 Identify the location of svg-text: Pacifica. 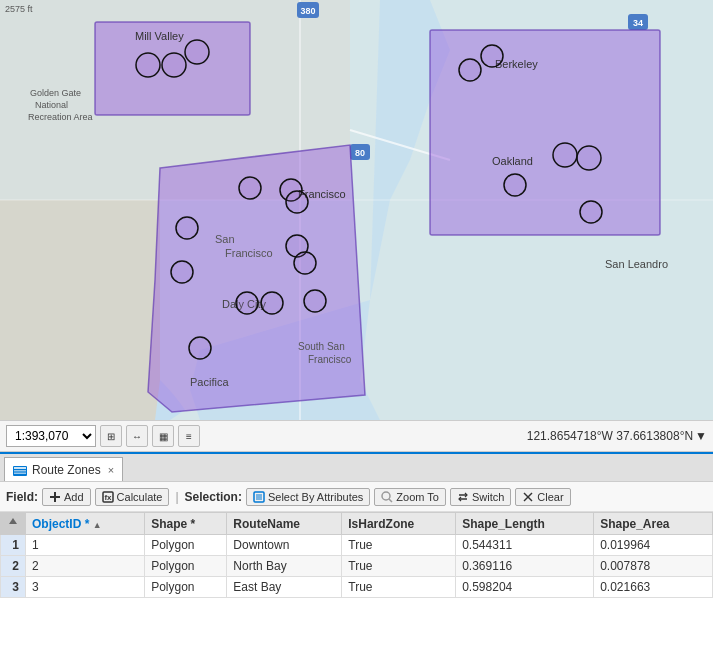
(210, 382).